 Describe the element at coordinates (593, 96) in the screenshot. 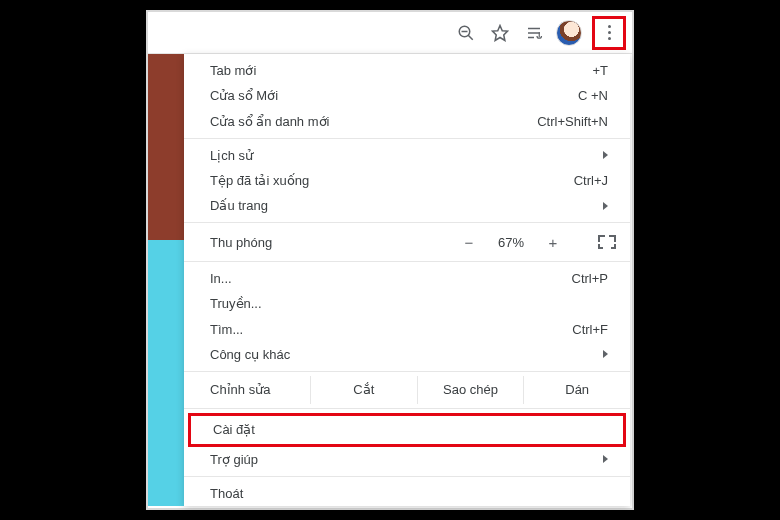

I see `menu-shortcut: C +N` at that location.